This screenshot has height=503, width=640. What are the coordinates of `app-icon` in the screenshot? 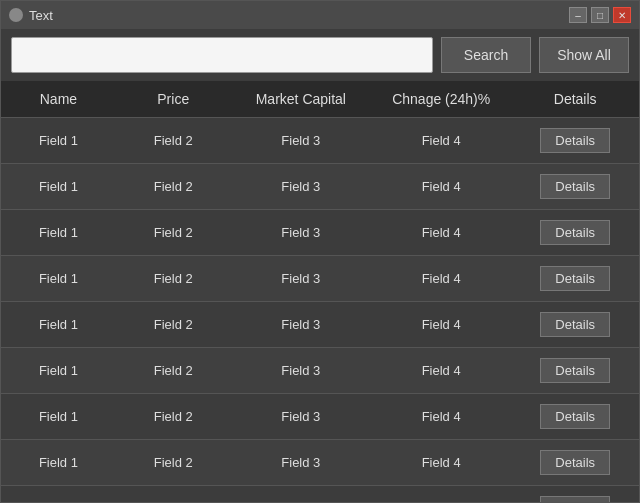 It's located at (16, 15).